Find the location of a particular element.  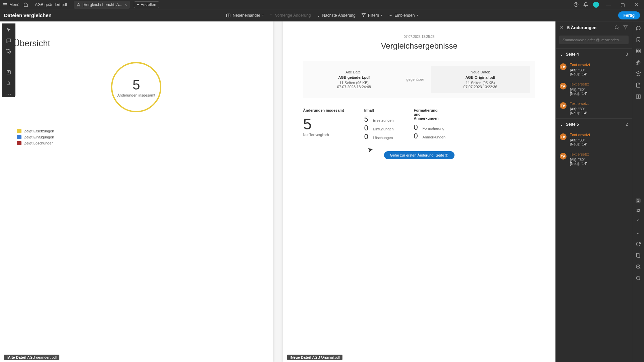

chevron-up-icon: ⌃ is located at coordinates (638, 221).